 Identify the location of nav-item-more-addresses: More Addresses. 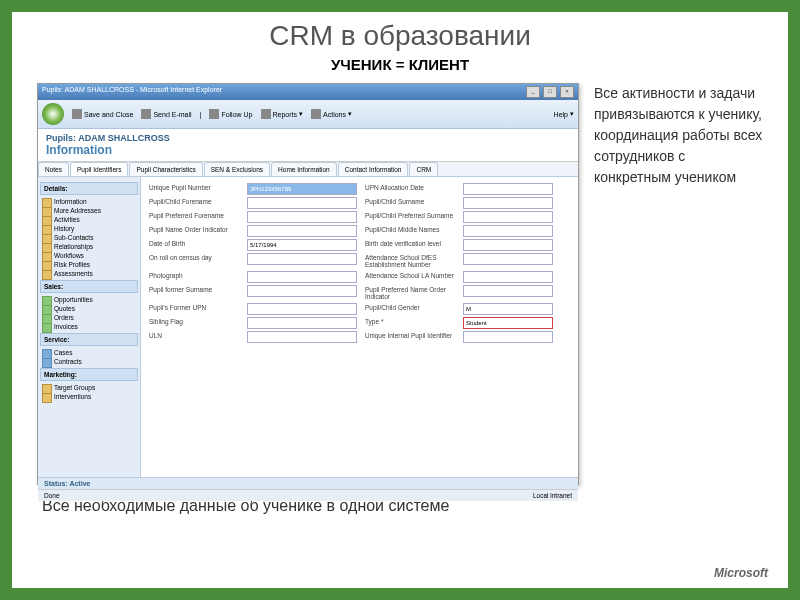
(89, 210).